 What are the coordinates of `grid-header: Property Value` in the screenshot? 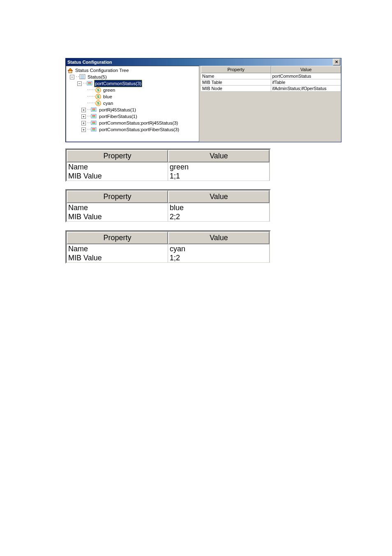 It's located at (271, 70).